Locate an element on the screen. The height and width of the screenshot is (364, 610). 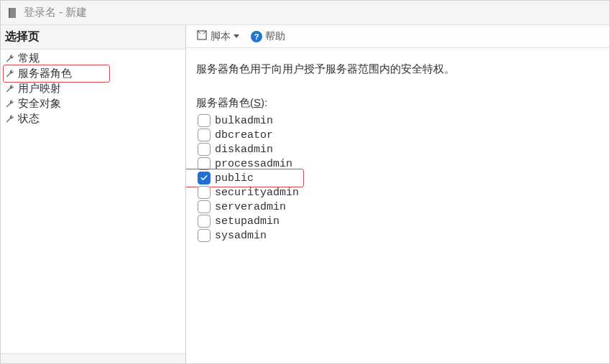
role-row-processadmin: processadmin is located at coordinates (398, 164).